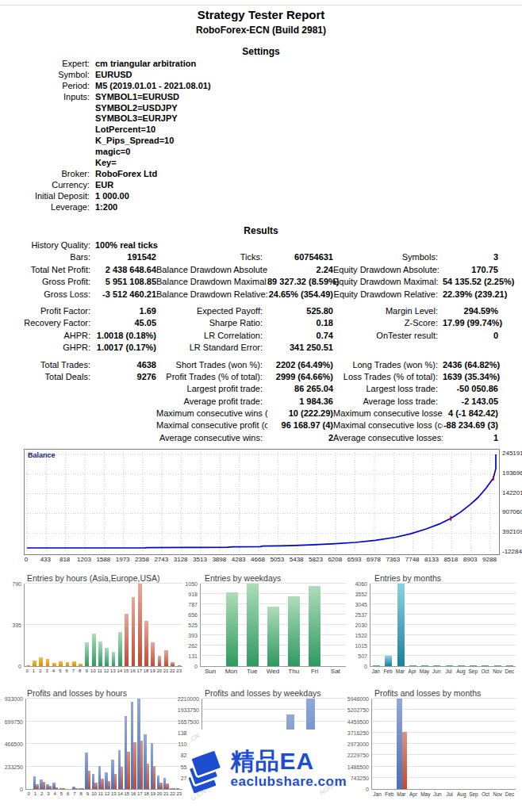  Describe the element at coordinates (273, 625) in the screenshot. I see `byweekdays-plot` at that location.